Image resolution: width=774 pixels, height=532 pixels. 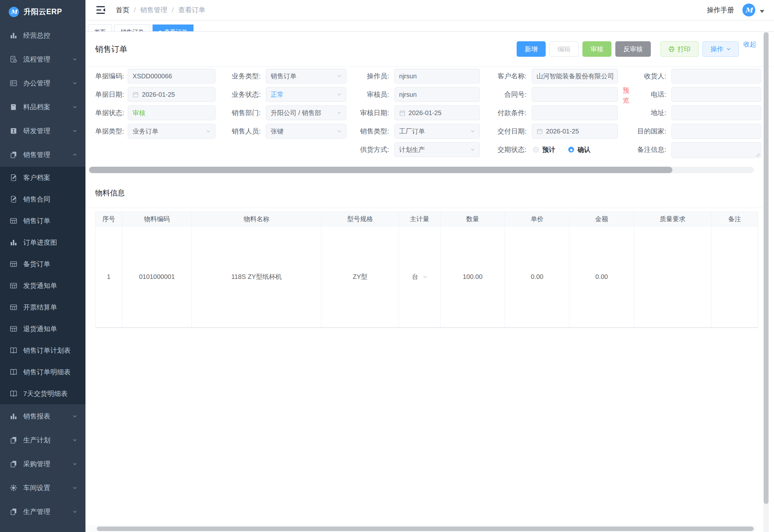 I want to click on col-remark: 备注, so click(x=735, y=219).